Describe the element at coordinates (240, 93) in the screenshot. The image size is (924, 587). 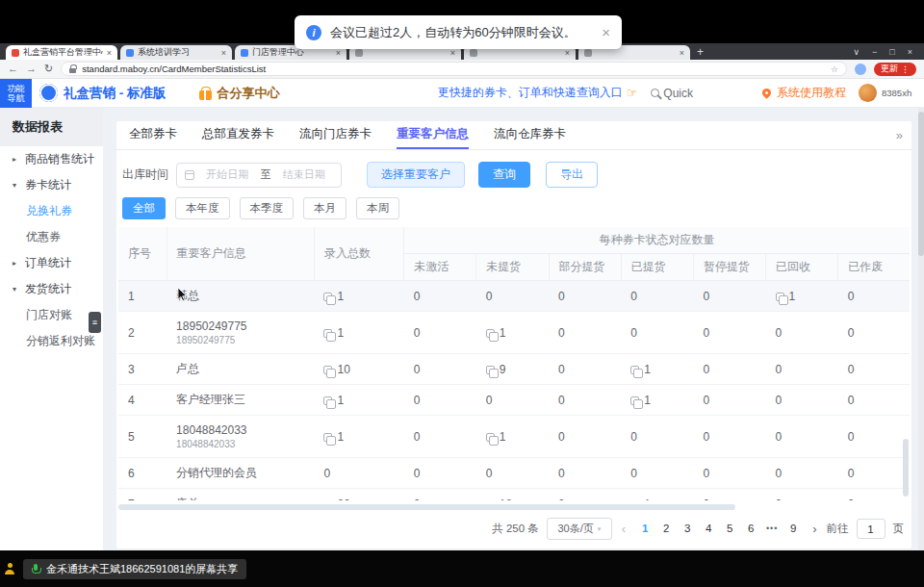
I see `share-center-link: 合分享中心` at that location.